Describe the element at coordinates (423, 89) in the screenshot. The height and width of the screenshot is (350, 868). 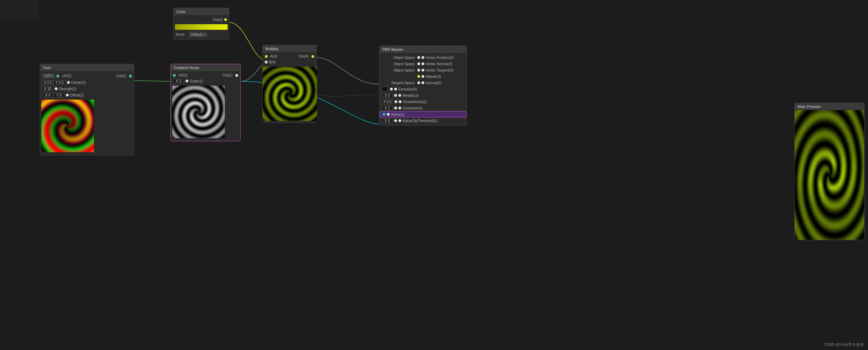
I see `pbr-master-body: Object Space Vertex Position(3) Object S…` at that location.